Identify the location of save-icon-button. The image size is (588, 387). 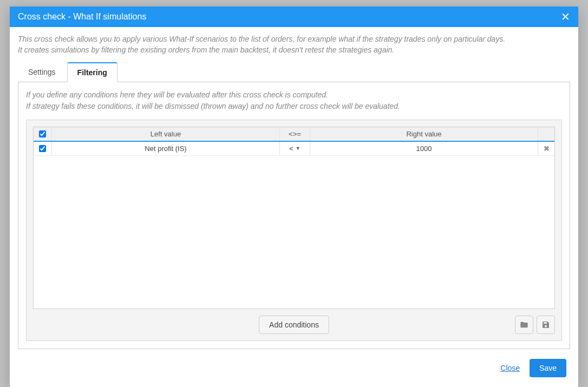
(546, 325).